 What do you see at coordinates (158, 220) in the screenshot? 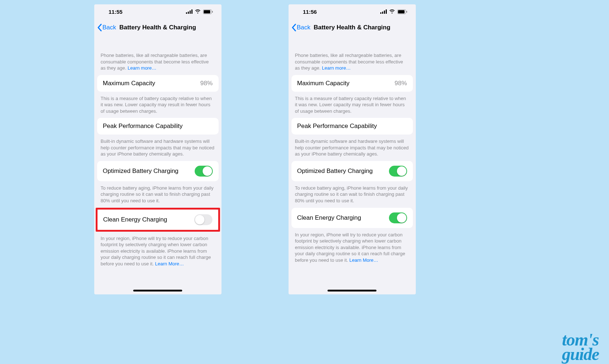
I see `highlight-box: Clean Energy Charging` at bounding box center [158, 220].